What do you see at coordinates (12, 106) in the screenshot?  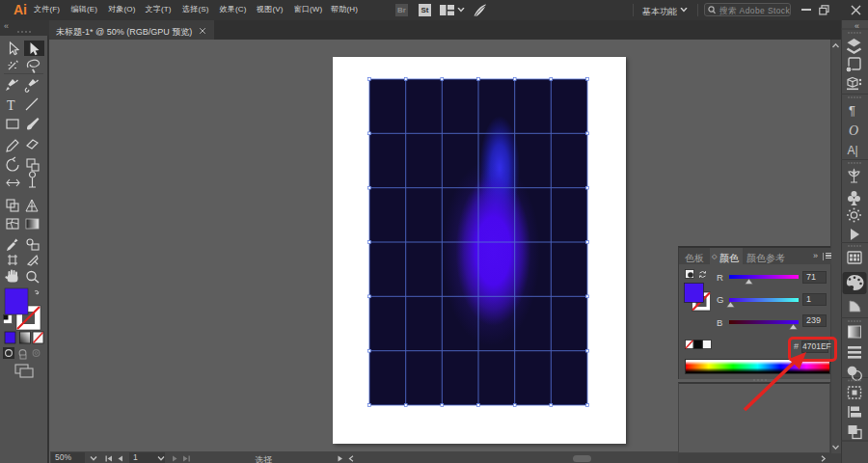 I see `svg-text: T` at bounding box center [12, 106].